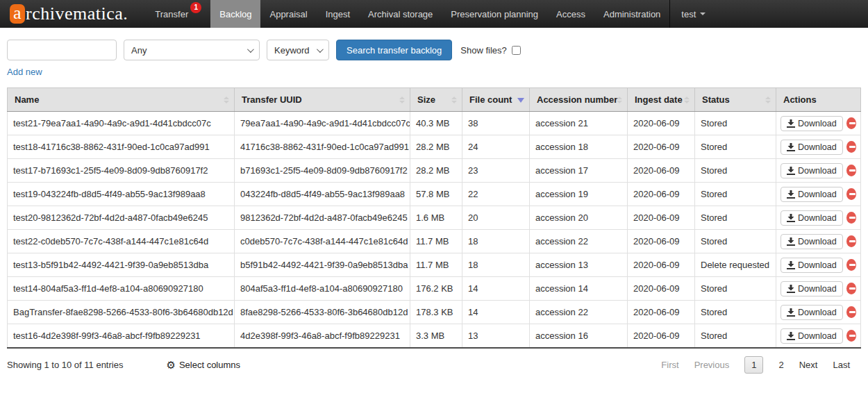 This screenshot has height=393, width=868. What do you see at coordinates (298, 50) in the screenshot?
I see `query-type-select: Keyword` at bounding box center [298, 50].